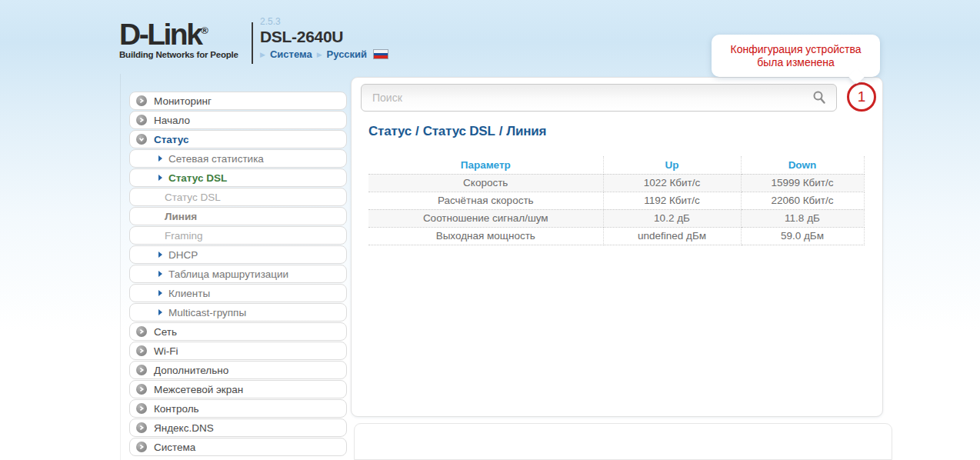 This screenshot has height=460, width=980. I want to click on sidebar-item-label: Таблица маршрутизации, so click(228, 274).